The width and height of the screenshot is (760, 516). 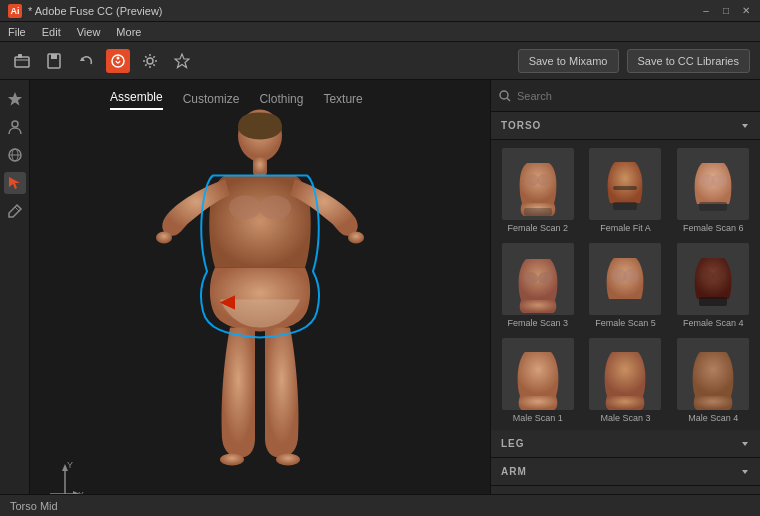 I want to click on settings-tool, so click(x=150, y=61).